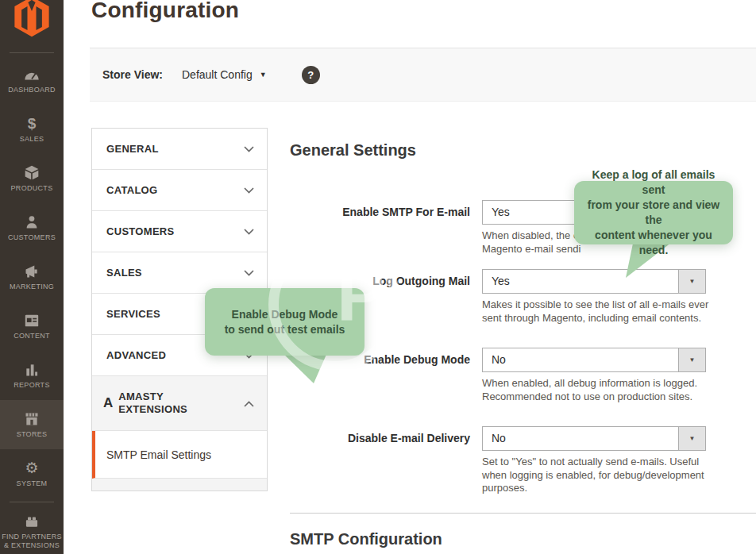 This screenshot has width=756, height=554. Describe the element at coordinates (32, 238) in the screenshot. I see `sidebar-item-label: CUSTOMERS` at that location.